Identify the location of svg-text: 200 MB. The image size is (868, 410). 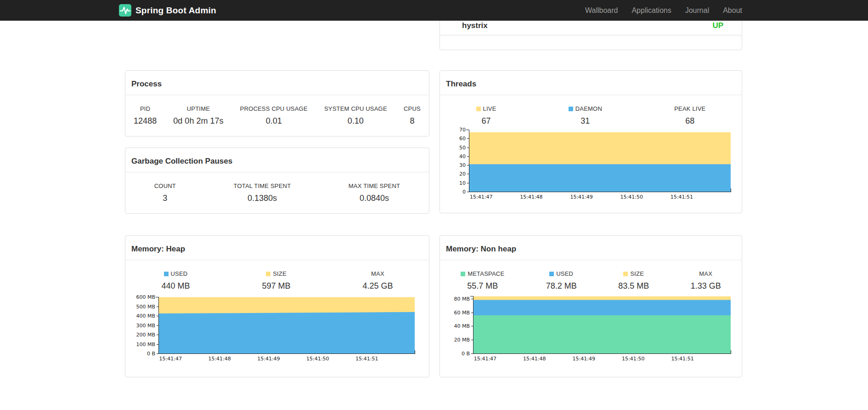
(146, 335).